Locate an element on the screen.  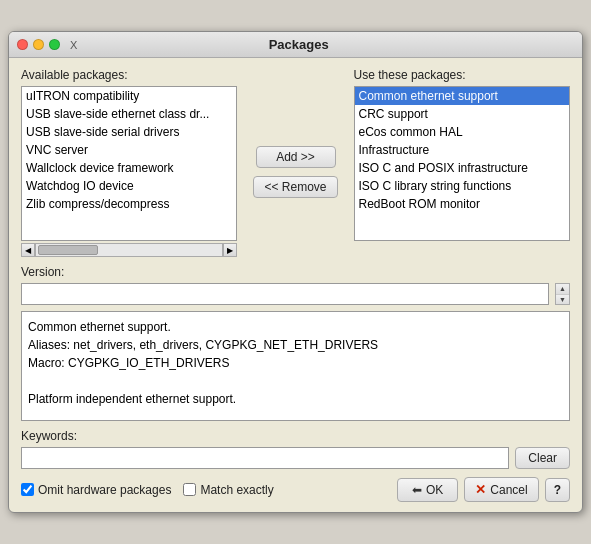
minimize-button is located at coordinates (38, 44).